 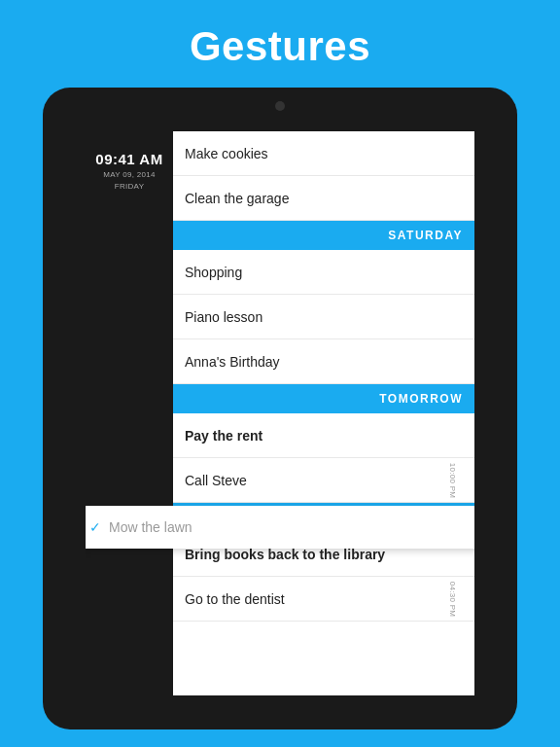 I want to click on list-item: Shopping, so click(x=324, y=272).